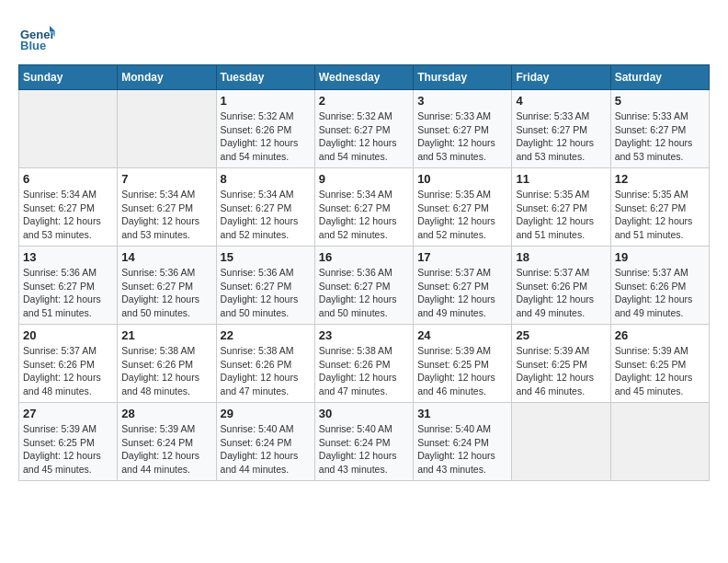 The image size is (728, 563). What do you see at coordinates (660, 129) in the screenshot?
I see `calendar-cell: 5Sunrise: 5:33 AM Sunset: 6:27 PM Daylig…` at bounding box center [660, 129].